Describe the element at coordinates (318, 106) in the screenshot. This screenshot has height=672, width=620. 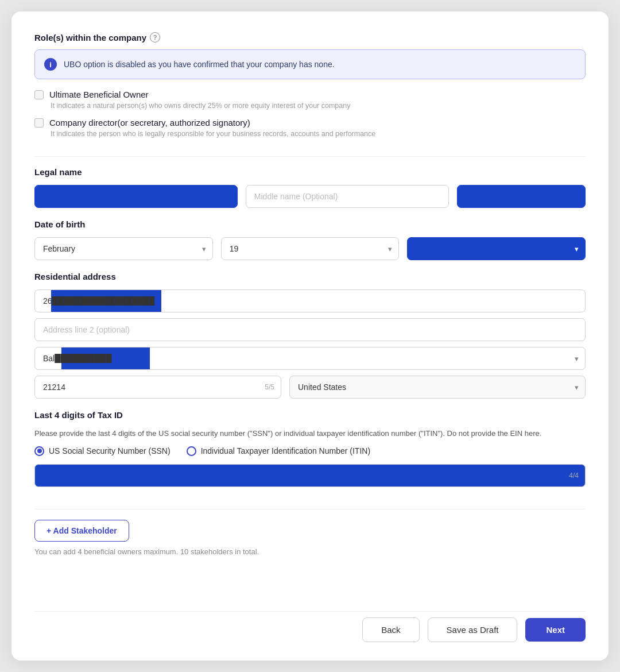
I see `ubo-desc: It indicates a natural person(s) who own…` at that location.